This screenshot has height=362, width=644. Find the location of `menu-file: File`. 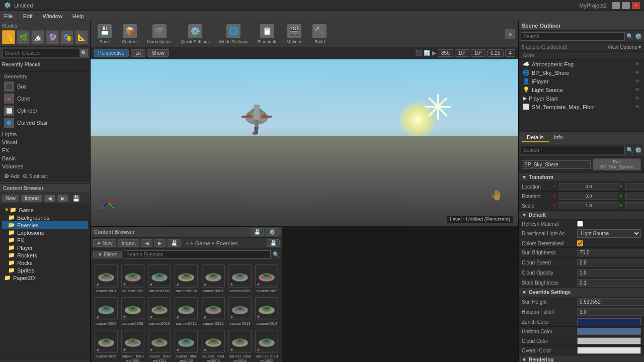

menu-file: File is located at coordinates (9, 16).